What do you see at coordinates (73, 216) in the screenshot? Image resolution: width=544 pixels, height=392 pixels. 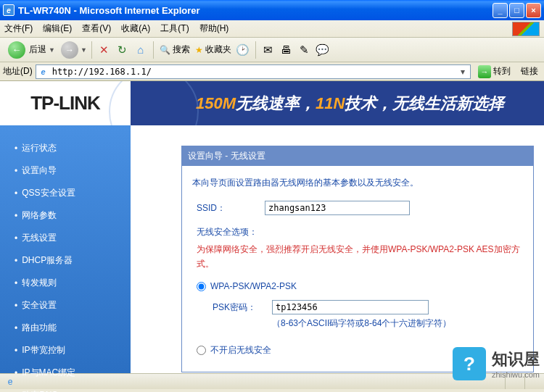 I see `sidebar-item-network: 网络参数` at bounding box center [73, 216].